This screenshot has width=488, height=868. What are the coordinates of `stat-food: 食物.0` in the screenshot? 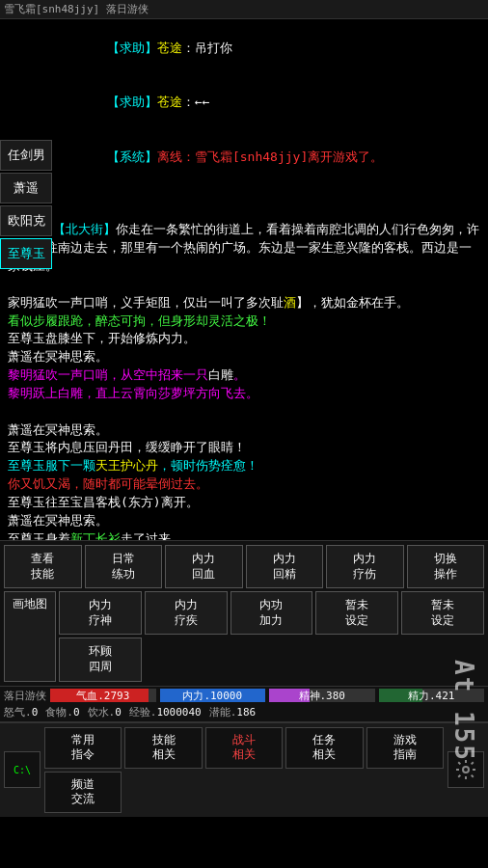 It's located at (62, 712).